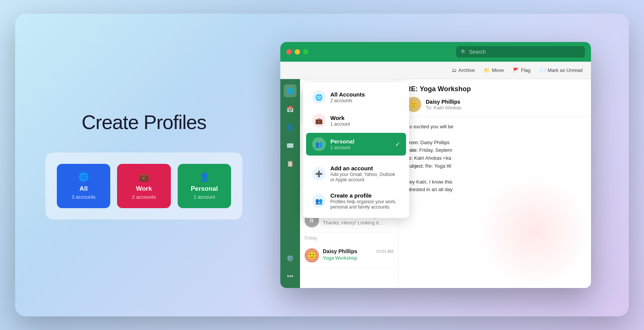 This screenshot has height=330, width=644. What do you see at coordinates (204, 197) in the screenshot?
I see `personal-count: 1 account` at bounding box center [204, 197].